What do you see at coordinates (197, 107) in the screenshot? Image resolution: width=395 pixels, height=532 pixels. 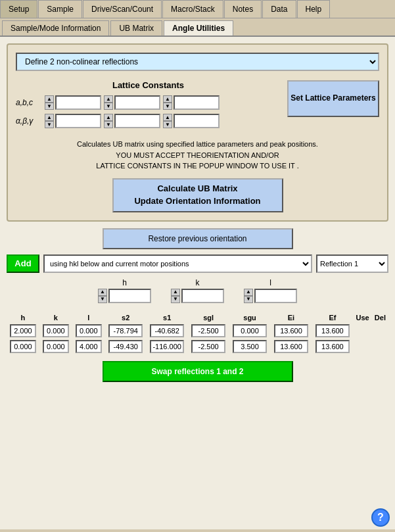 I see `lattice-section: Lattice Constants a,b,c ▲ ▼ 3.8643 ▲` at bounding box center [197, 107].